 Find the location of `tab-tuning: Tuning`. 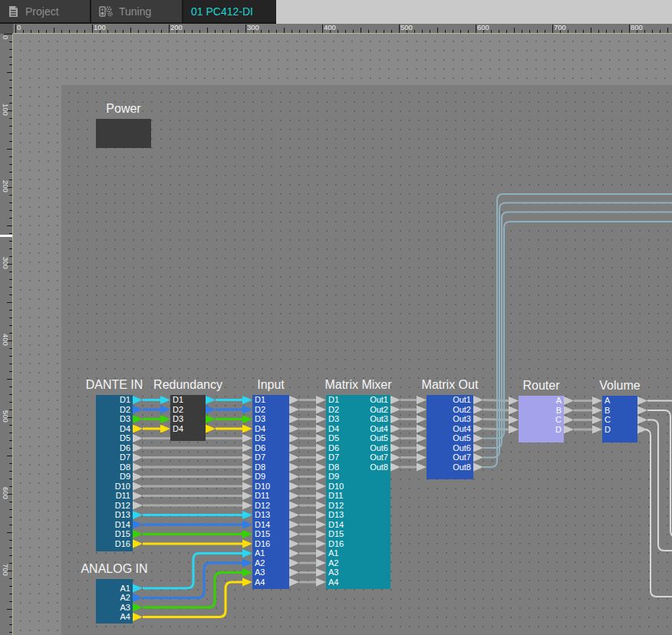

tab-tuning: Tuning is located at coordinates (137, 11).